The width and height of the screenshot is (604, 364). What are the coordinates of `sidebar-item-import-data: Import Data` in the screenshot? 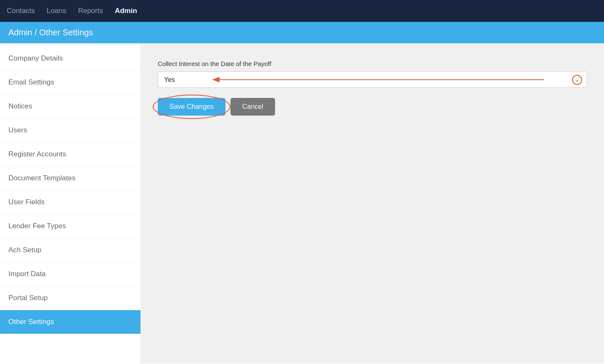 It's located at (70, 274).